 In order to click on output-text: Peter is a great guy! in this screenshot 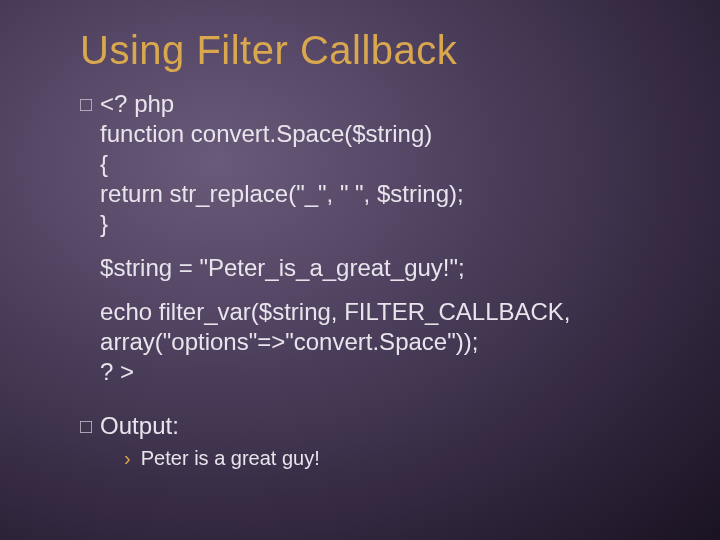, I will do `click(400, 458)`.